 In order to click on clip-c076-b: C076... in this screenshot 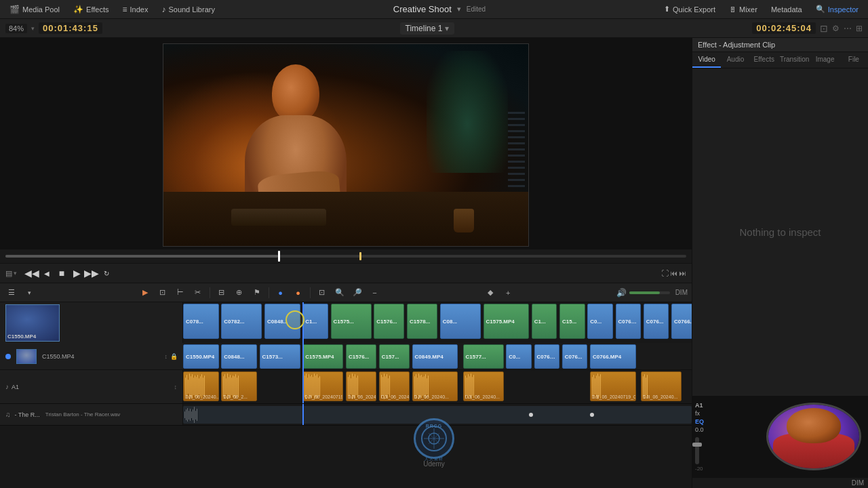, I will do `click(575, 357)`.